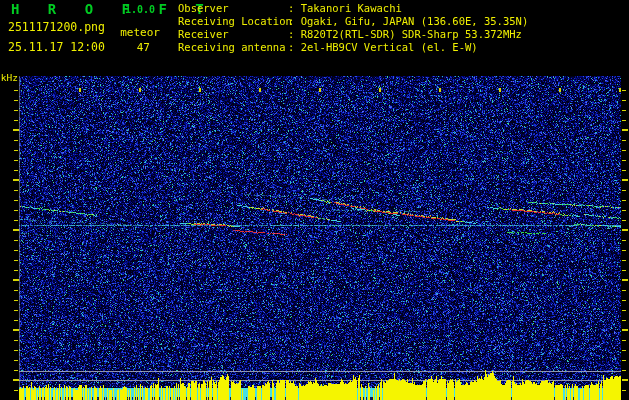  Describe the element at coordinates (405, 34) in the screenshot. I see `info-value: : R820T2(RTL-SDR) SDR-Sharp 53.372MHz` at that location.